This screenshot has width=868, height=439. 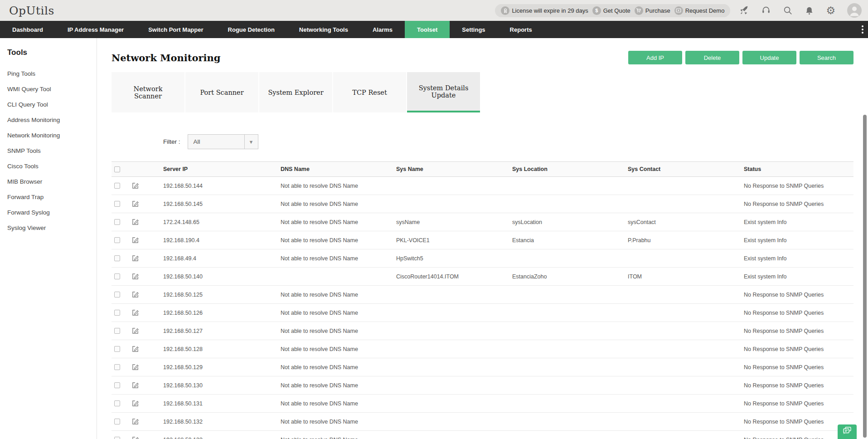 What do you see at coordinates (544, 11) in the screenshot?
I see `license-status: License will expire in 29 days` at bounding box center [544, 11].